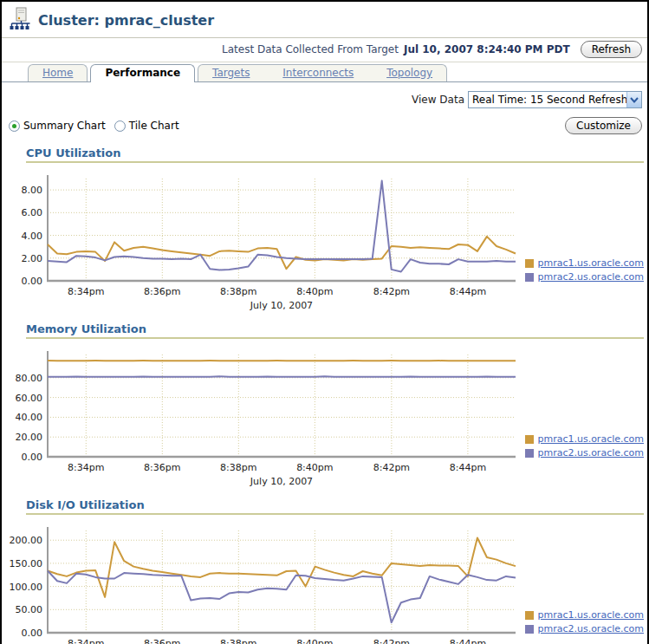  What do you see at coordinates (33, 191) in the screenshot?
I see `y-tick-label: 8.00` at bounding box center [33, 191].